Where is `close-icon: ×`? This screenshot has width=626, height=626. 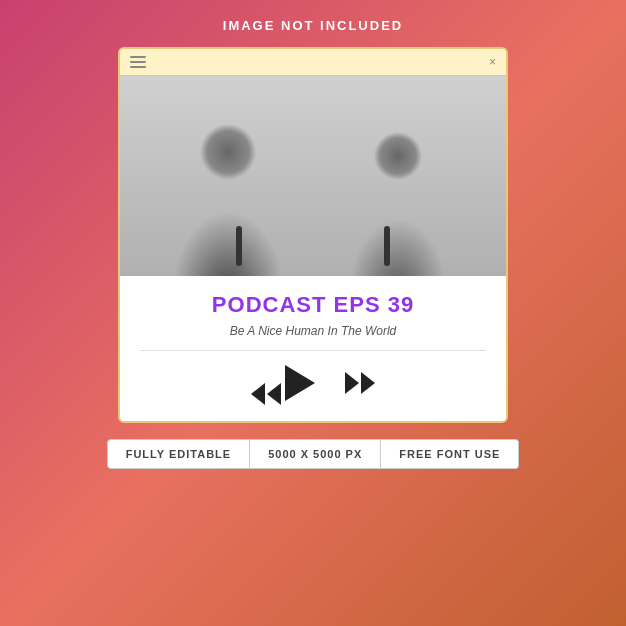
close-icon: × is located at coordinates (492, 62).